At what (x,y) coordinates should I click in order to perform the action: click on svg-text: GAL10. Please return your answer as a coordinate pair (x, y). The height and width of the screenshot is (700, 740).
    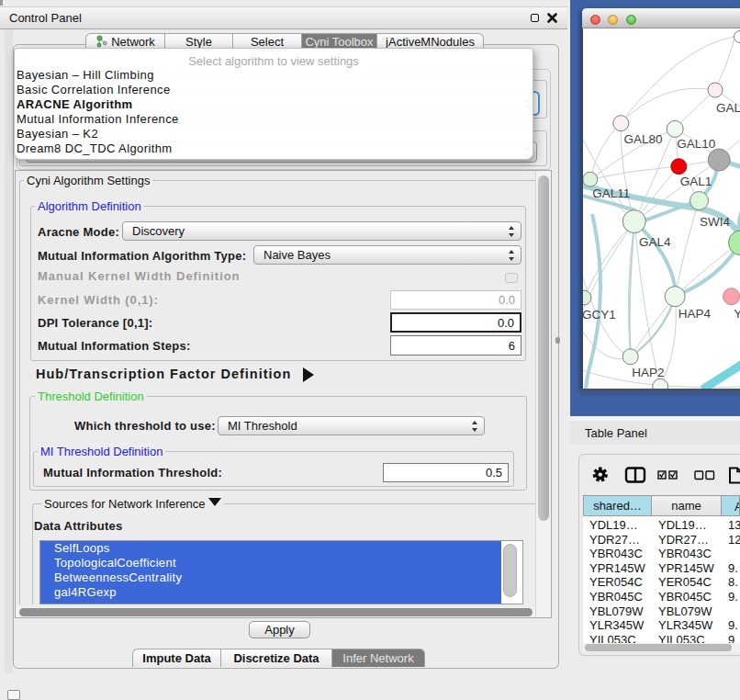
    Looking at the image, I should click on (696, 143).